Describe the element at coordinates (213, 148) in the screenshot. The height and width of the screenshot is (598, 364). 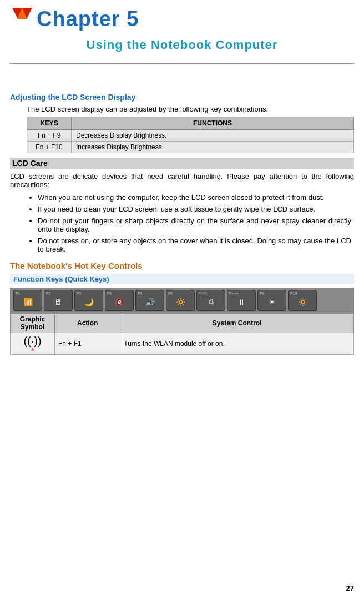
I see `func-increase-brightness: Increases Display Brightness.` at that location.